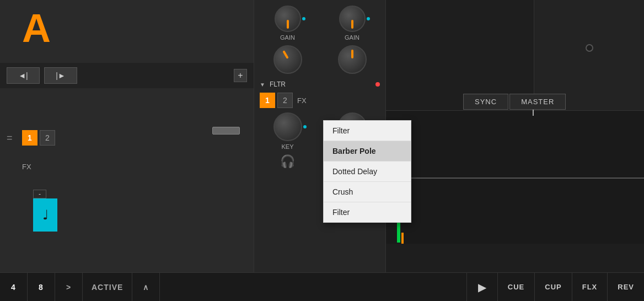 This screenshot has width=644, height=301. Describe the element at coordinates (367, 151) in the screenshot. I see `dropdown-item-barber-pole: Barber Pole` at that location.